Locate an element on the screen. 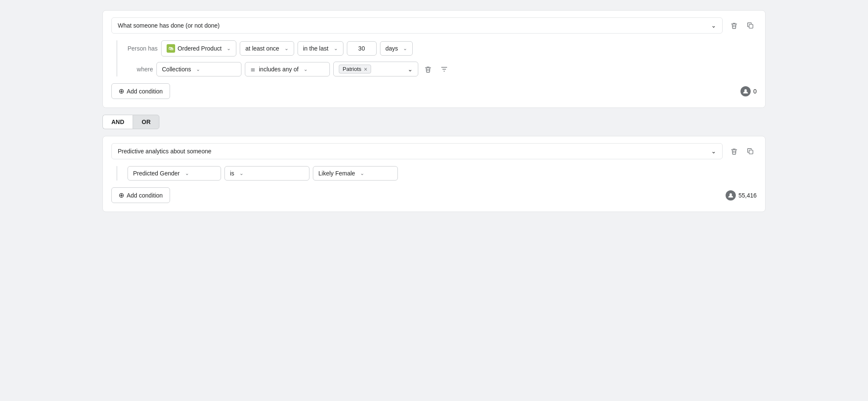 This screenshot has height=401, width=868. frequency-label: at least once is located at coordinates (262, 48).